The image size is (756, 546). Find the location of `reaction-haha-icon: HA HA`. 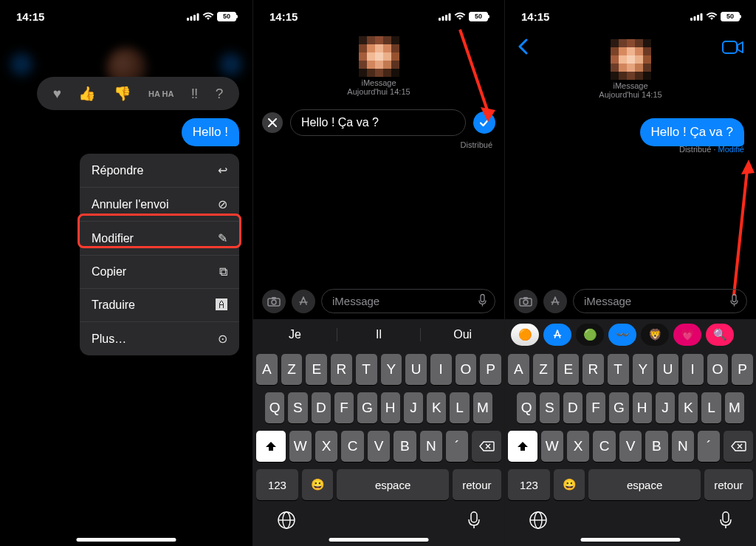

reaction-haha-icon: HA HA is located at coordinates (161, 94).